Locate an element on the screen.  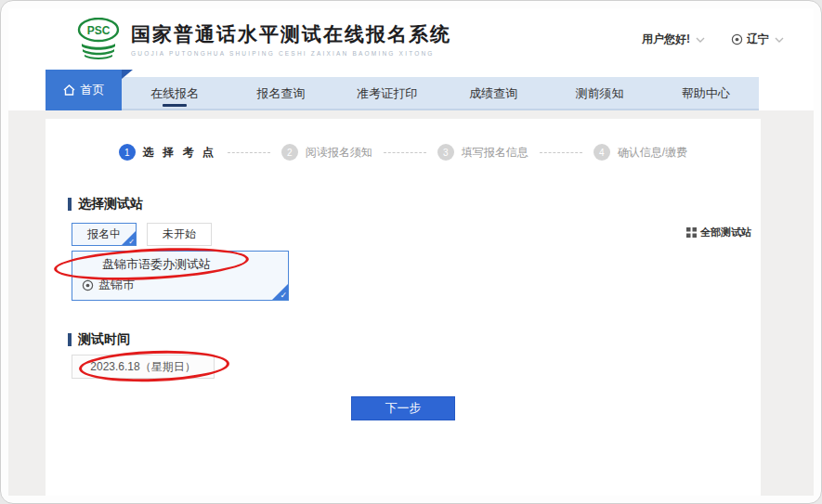
step-number-badge: 4 is located at coordinates (602, 152).